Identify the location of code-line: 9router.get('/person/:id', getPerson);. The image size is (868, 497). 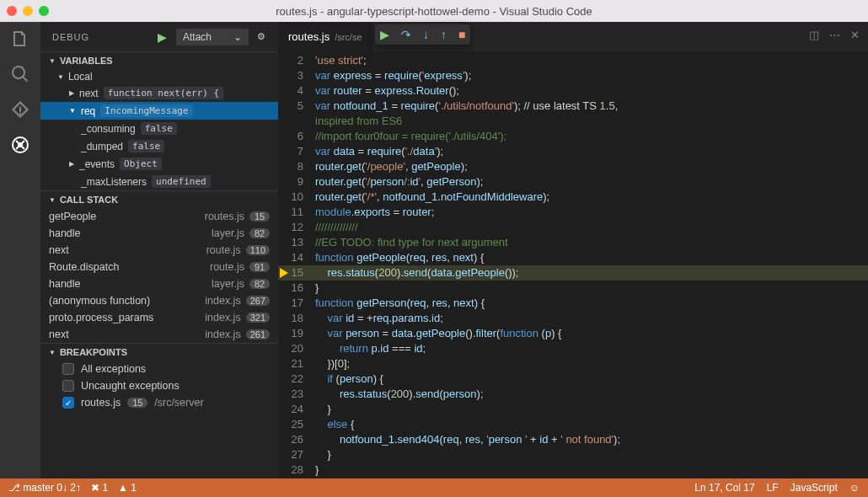
(573, 182).